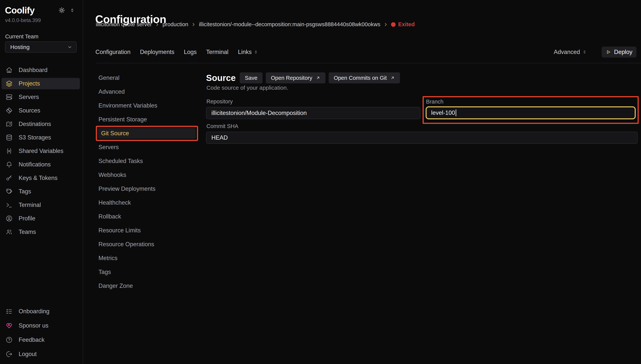  I want to click on key-icon, so click(9, 178).